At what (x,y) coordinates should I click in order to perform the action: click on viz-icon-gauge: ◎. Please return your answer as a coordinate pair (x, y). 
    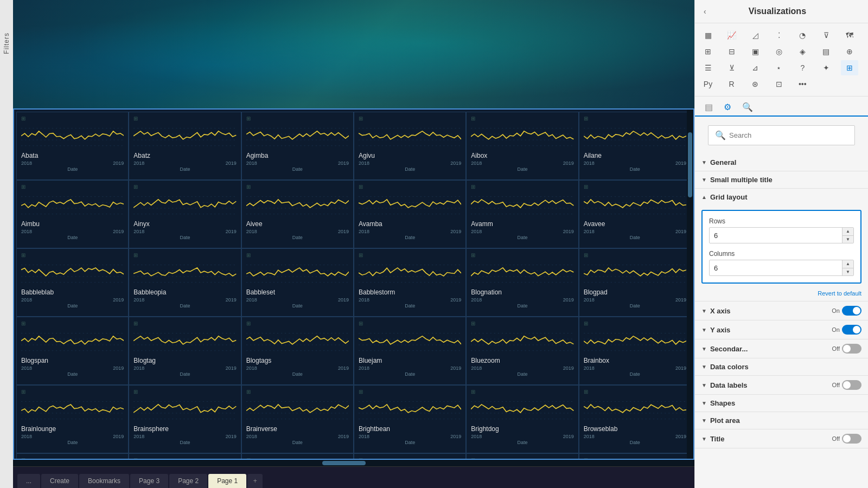
    Looking at the image, I should click on (779, 52).